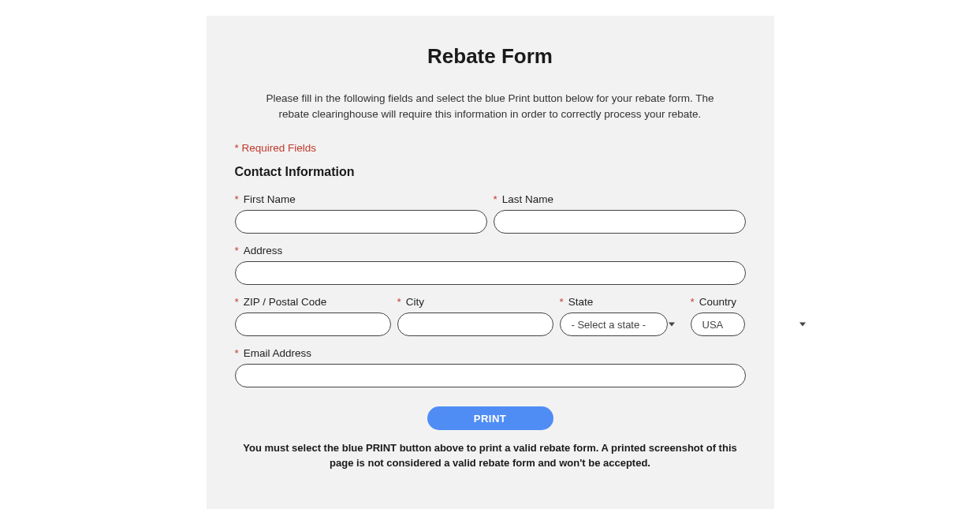  What do you see at coordinates (490, 418) in the screenshot?
I see `print-button: PRINT` at bounding box center [490, 418].